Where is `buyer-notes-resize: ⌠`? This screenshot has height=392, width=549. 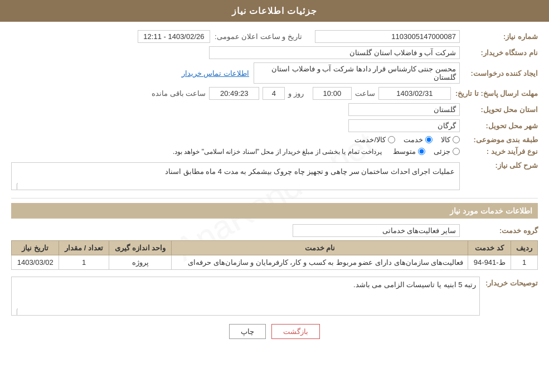 buyer-notes-resize: ⌠ is located at coordinates (16, 311).